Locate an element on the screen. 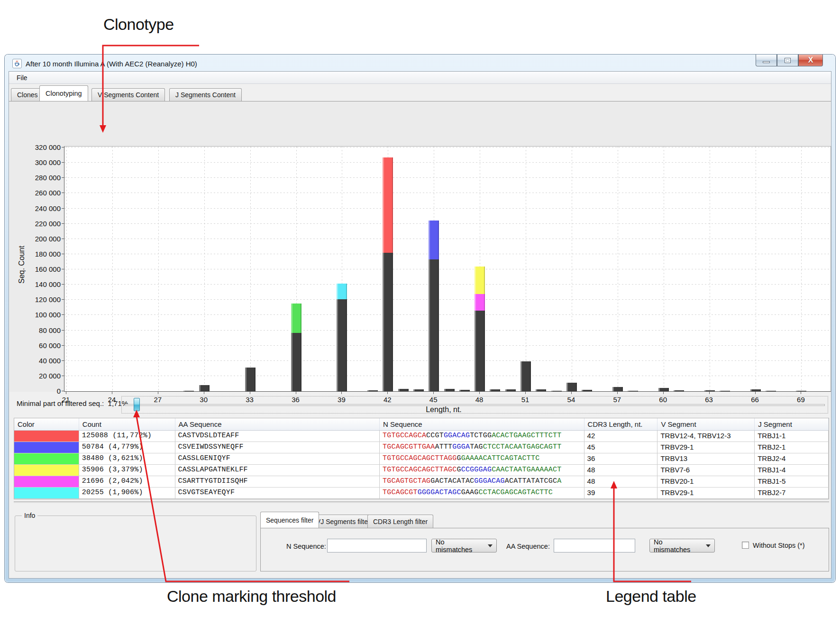  annotation-clonotype: Clonotype is located at coordinates (138, 25).